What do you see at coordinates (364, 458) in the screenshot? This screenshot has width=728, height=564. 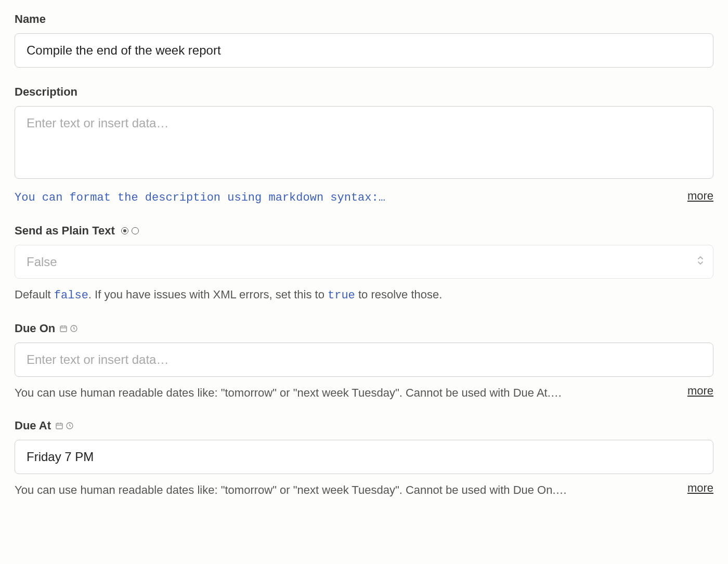 I see `due-at-field-group: Due At You can use human readable dates …` at bounding box center [364, 458].